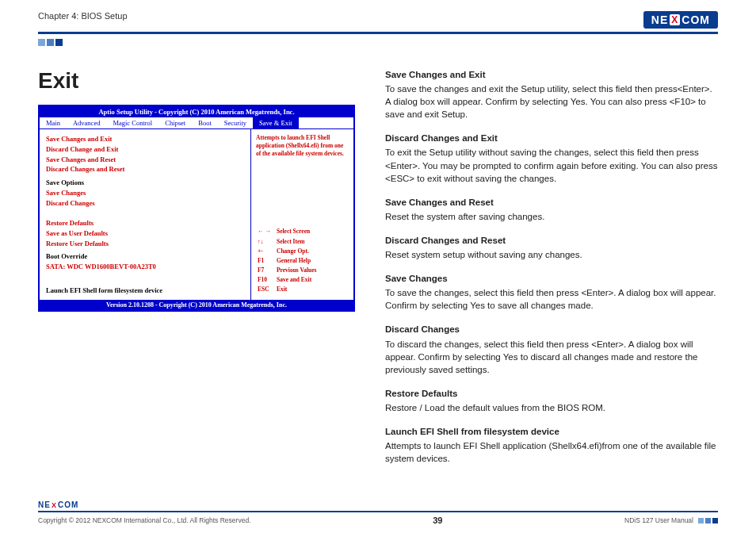 The width and height of the screenshot is (756, 533). What do you see at coordinates (303, 260) in the screenshot?
I see `bios-key-help: ← →Select Screen ↑↓Select Item +-Change …` at bounding box center [303, 260].